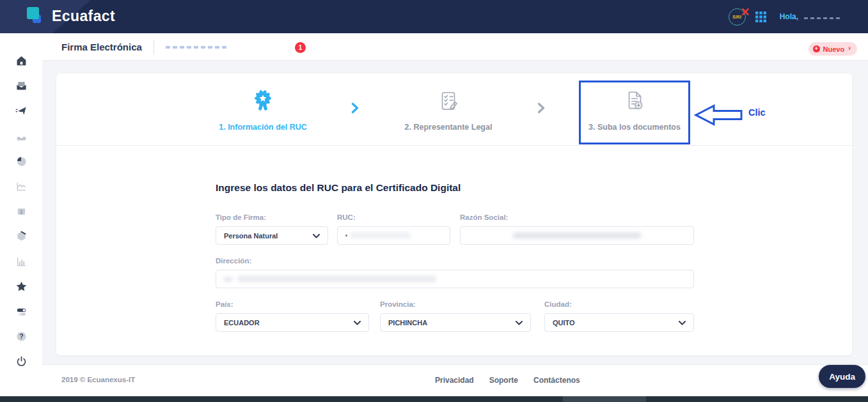 This screenshot has height=402, width=868. Describe the element at coordinates (484, 217) in the screenshot. I see `razon-social-label: Razón Social:` at that location.